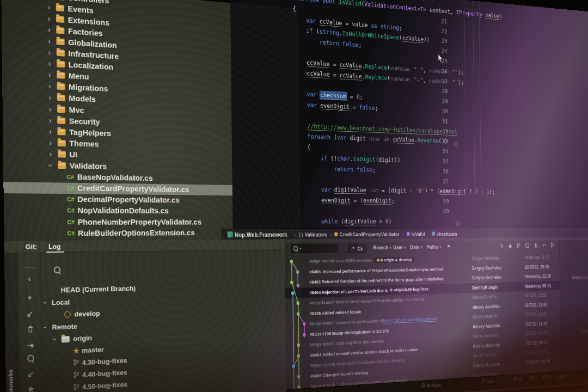 This screenshot has width=588, height=392. What do you see at coordinates (411, 320) in the screenshot?
I see `commit-link: https://github.com/khairuzzaman/` at bounding box center [411, 320].